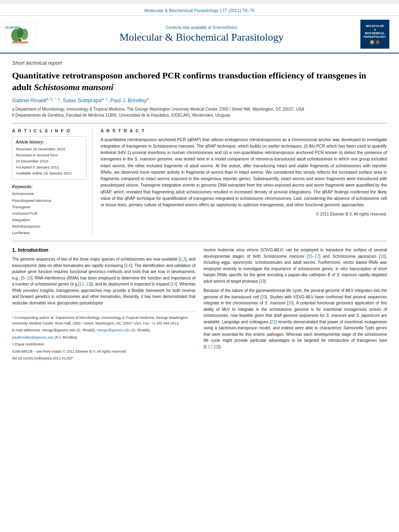 The image size is (399, 532). I want to click on author1-sup: a, b, *, 1, so click(53, 99).